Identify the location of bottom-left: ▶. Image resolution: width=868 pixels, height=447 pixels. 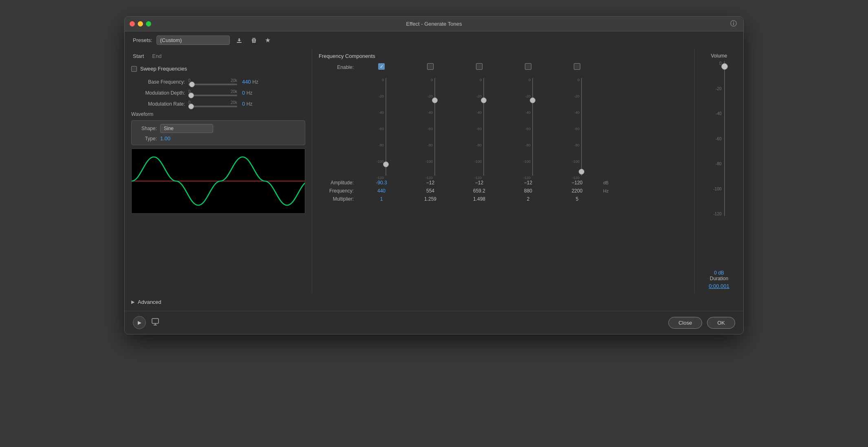
(146, 323).